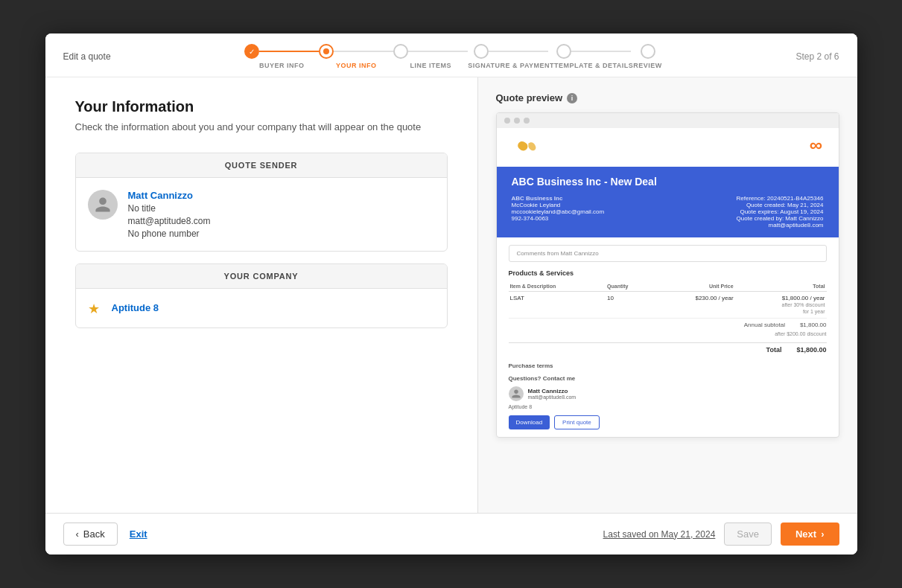  I want to click on step-signature-payment: SIGNATURE & PAYMENT, so click(511, 57).